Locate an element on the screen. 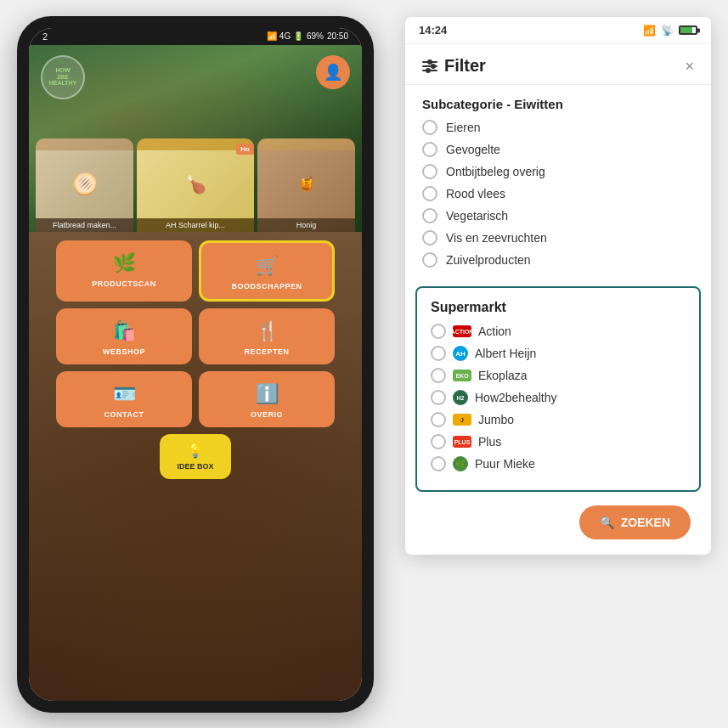 Image resolution: width=728 pixels, height=728 pixels. webshop-button: 🛍️ WEBSHOP is located at coordinates (124, 336).